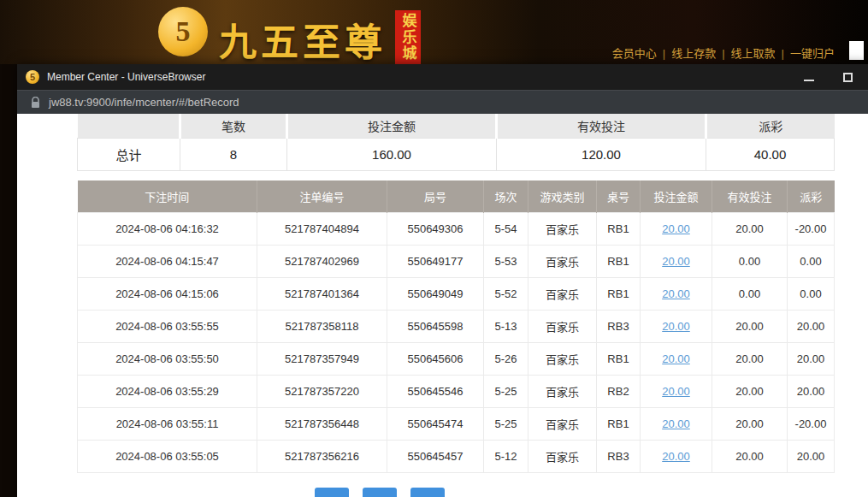 This screenshot has width=868, height=497. I want to click on header-table-no: 桌号, so click(619, 197).